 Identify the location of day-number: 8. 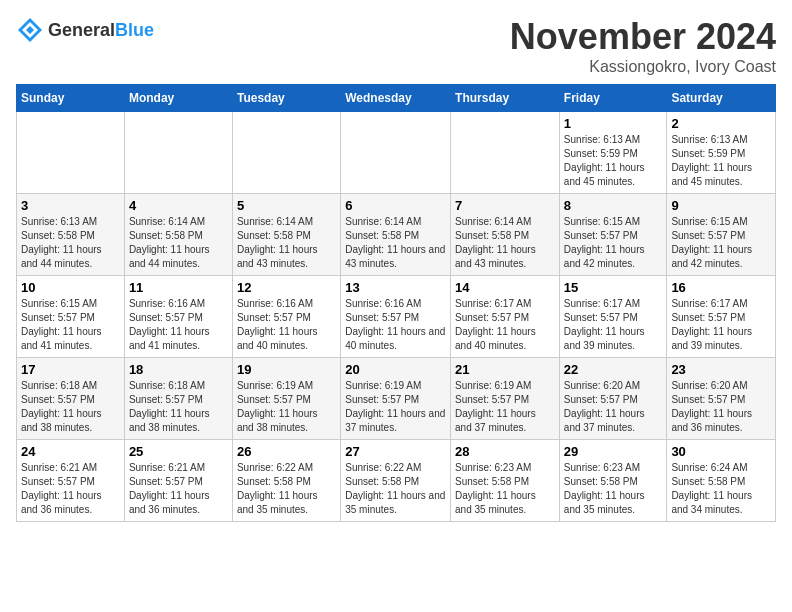
(614, 206).